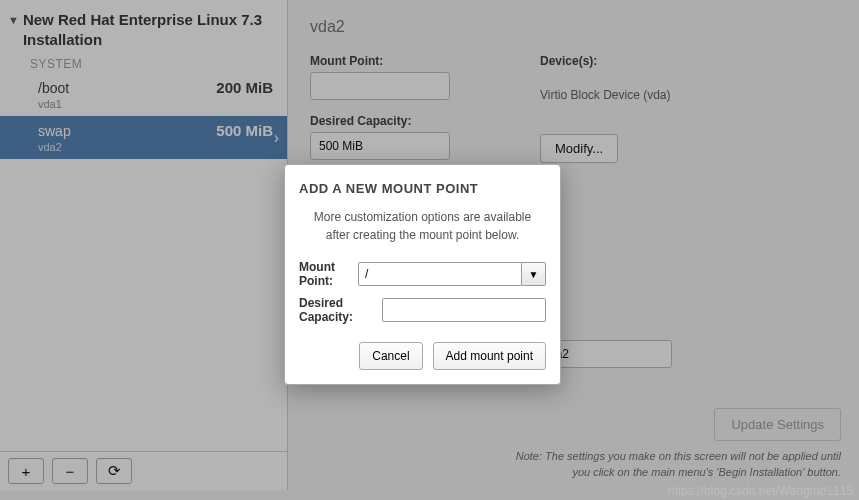 The width and height of the screenshot is (859, 500). Describe the element at coordinates (534, 274) in the screenshot. I see `mount-point-dropdown-button: ▼` at that location.